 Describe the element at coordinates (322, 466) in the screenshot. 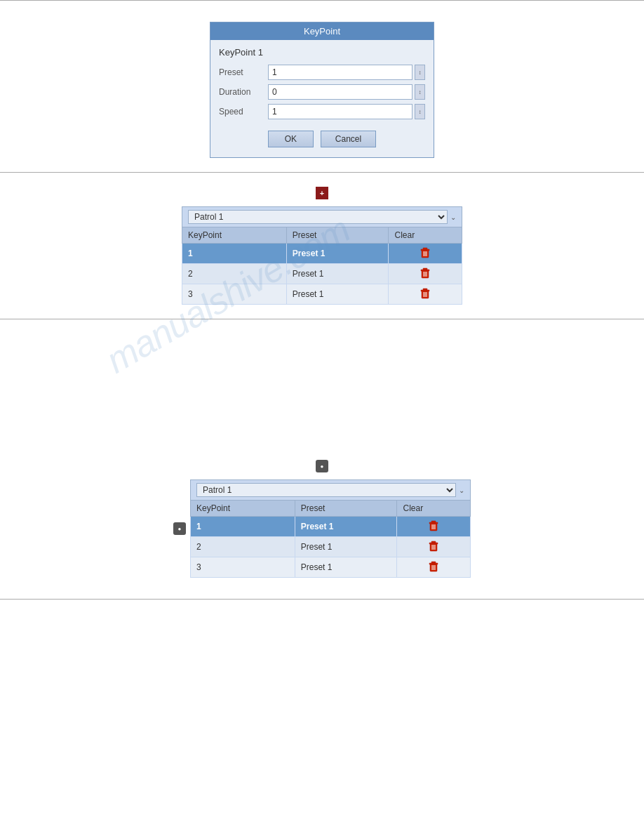

I see `record-icon: ●` at that location.